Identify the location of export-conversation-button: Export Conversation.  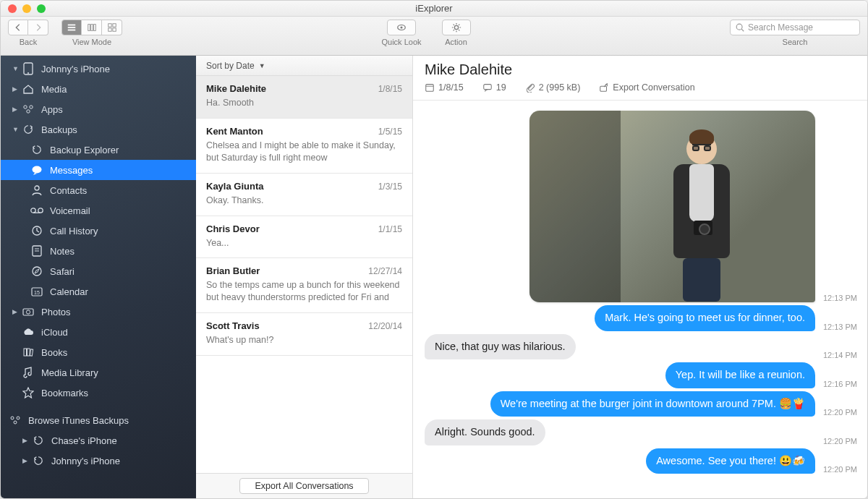
(647, 88).